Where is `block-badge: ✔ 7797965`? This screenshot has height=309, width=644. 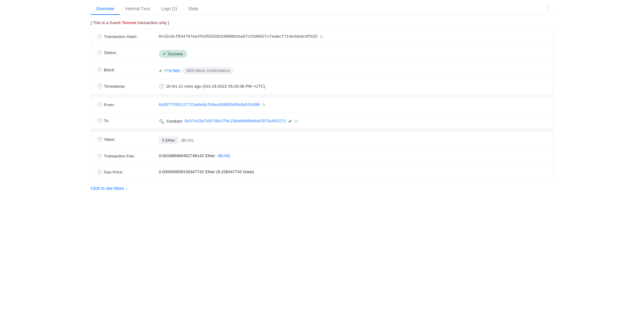 block-badge: ✔ 7797965 is located at coordinates (170, 71).